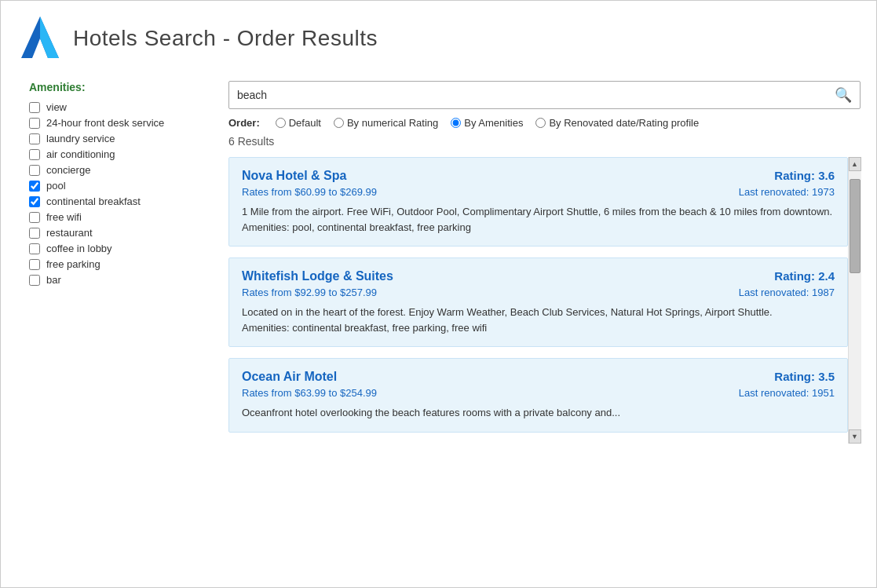 The height and width of the screenshot is (588, 877). What do you see at coordinates (113, 193) in the screenshot?
I see `amenities-list: view24-hour front desk servicelaundry se…` at bounding box center [113, 193].